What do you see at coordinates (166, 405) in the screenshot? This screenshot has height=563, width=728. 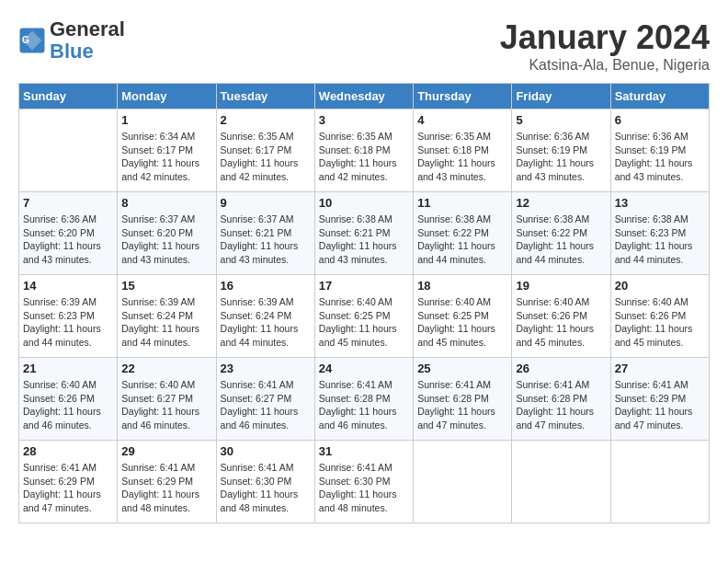 I see `day-info: Sunrise: 6:40 AM Sunset: 6:27 PM Dayligh…` at bounding box center [166, 405].